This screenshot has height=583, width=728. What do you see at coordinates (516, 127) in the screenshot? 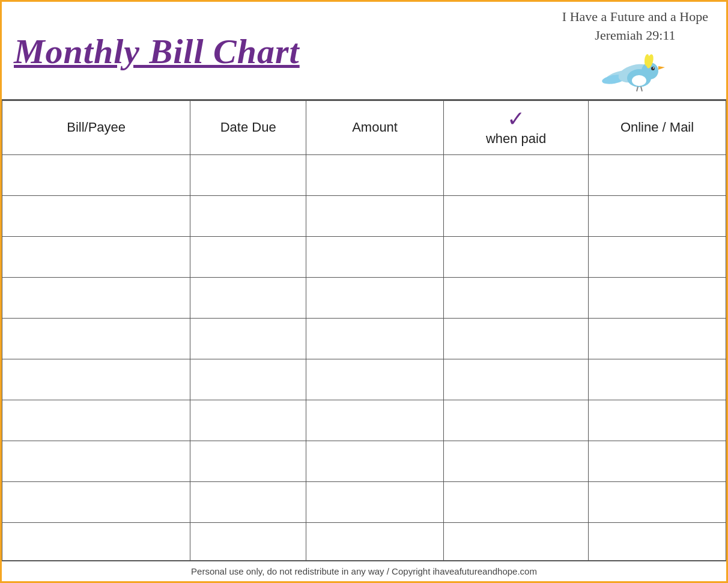
I see `check-header-content: ✓ when paid` at bounding box center [516, 127].